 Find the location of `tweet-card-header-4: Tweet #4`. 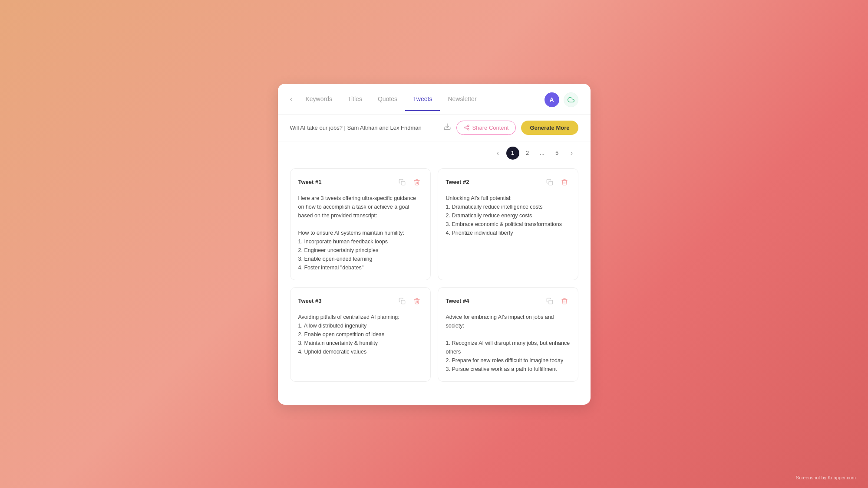

tweet-card-header-4: Tweet #4 is located at coordinates (508, 301).